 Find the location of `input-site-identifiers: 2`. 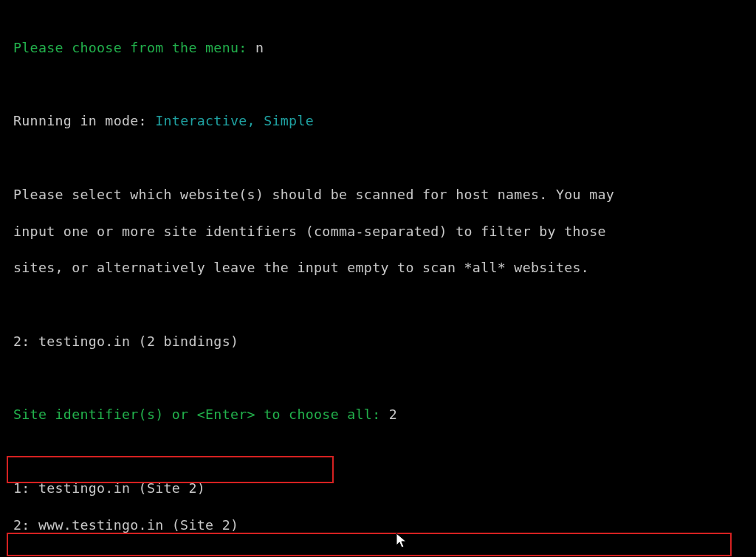

input-site-identifiers: 2 is located at coordinates (393, 415).